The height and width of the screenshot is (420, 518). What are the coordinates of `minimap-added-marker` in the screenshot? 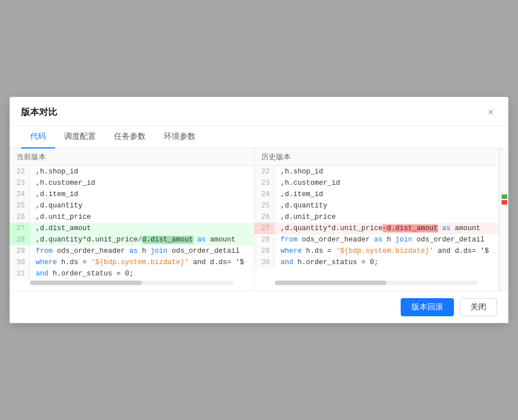 It's located at (504, 197).